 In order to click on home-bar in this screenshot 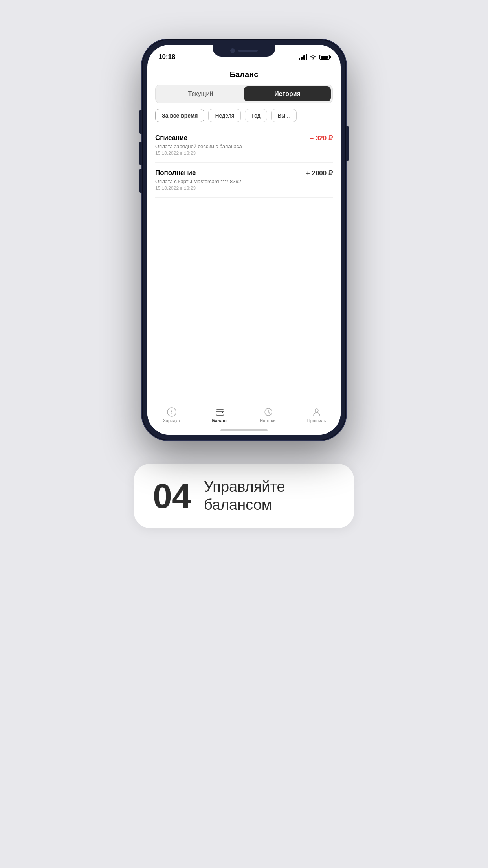, I will do `click(244, 430)`.